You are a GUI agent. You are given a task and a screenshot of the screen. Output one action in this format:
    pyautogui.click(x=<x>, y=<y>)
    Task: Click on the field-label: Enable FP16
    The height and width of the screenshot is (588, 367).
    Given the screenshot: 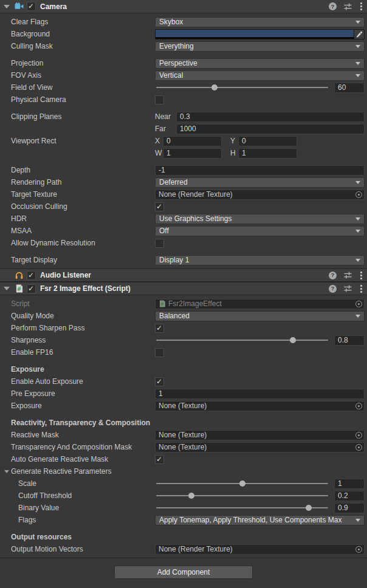 What is the action you would take?
    pyautogui.click(x=83, y=352)
    